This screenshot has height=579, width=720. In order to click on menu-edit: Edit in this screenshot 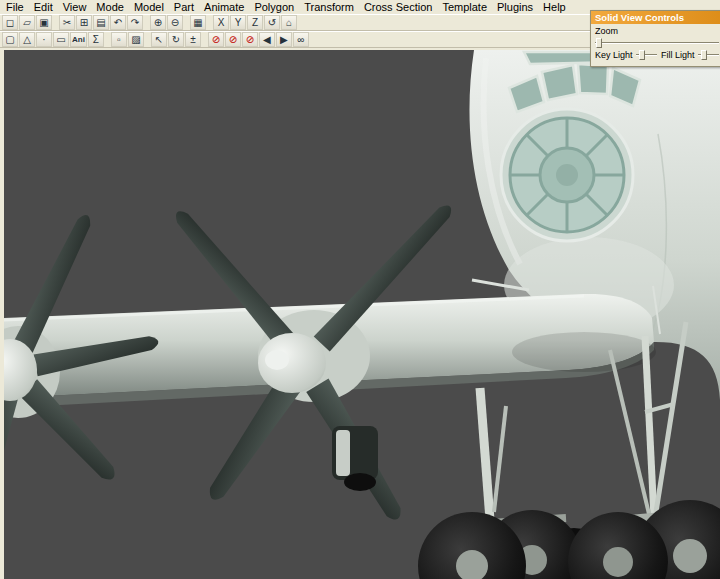, I will do `click(44, 7)`.